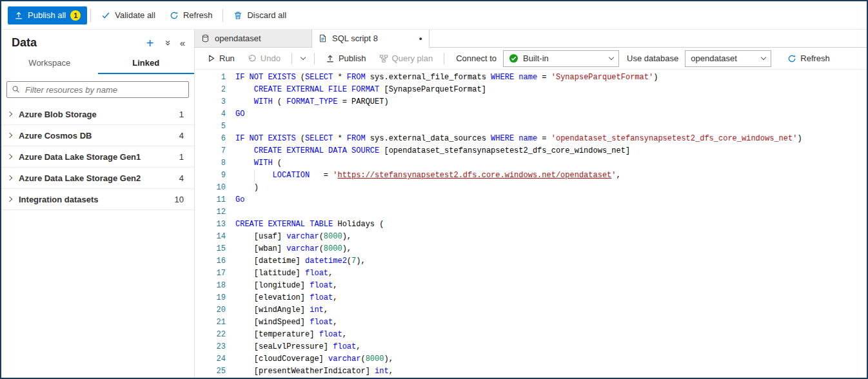 The height and width of the screenshot is (379, 868). I want to click on collapse-all-icon: «, so click(166, 43).